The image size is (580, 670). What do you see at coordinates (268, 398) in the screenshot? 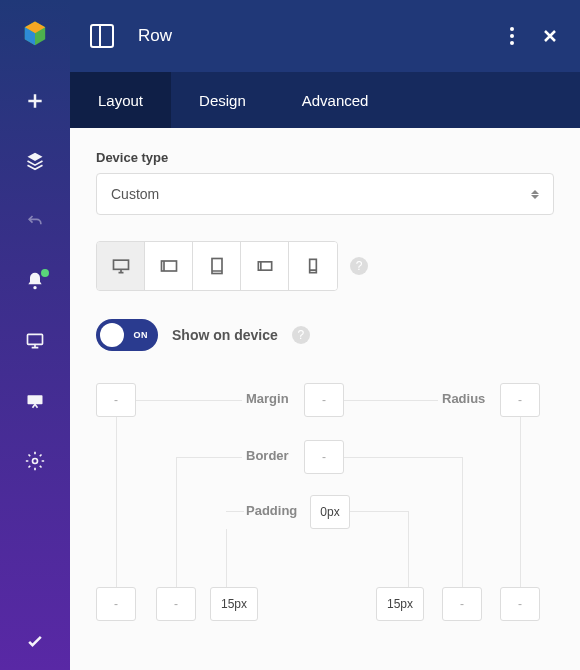
I see `margin-label: Margin` at bounding box center [268, 398].